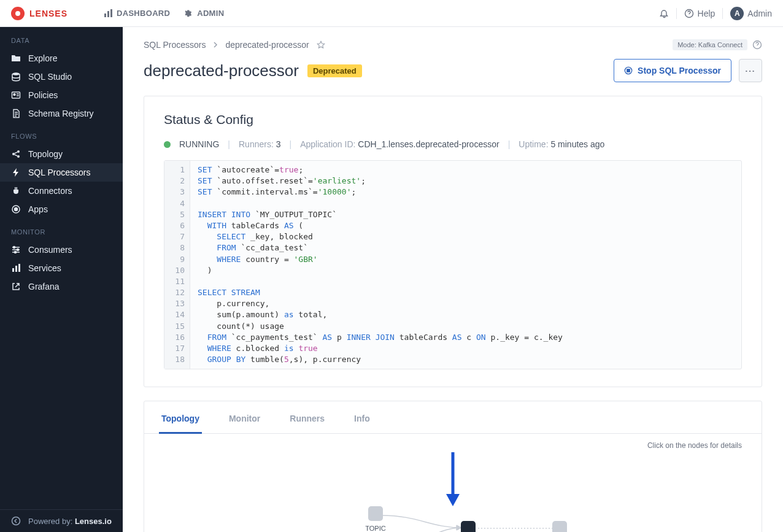 The height and width of the screenshot is (532, 783). I want to click on topo-node-processor: PROCESSOR, so click(468, 526).